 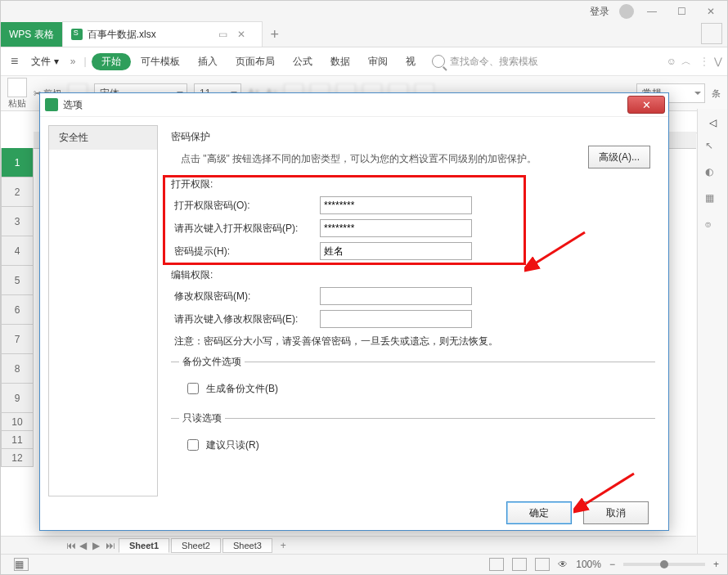 What do you see at coordinates (664, 564) in the screenshot?
I see `zoom-slider` at bounding box center [664, 564].